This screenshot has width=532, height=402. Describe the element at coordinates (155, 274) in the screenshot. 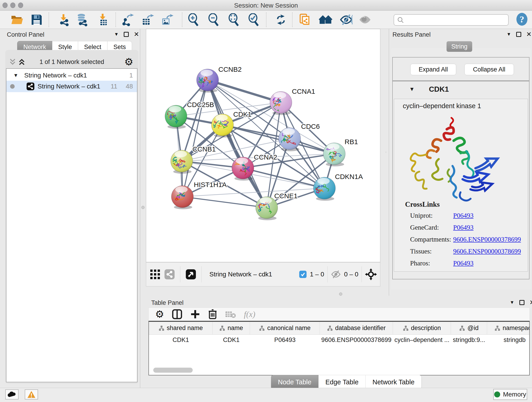

I see `grid-mode-icon` at that location.